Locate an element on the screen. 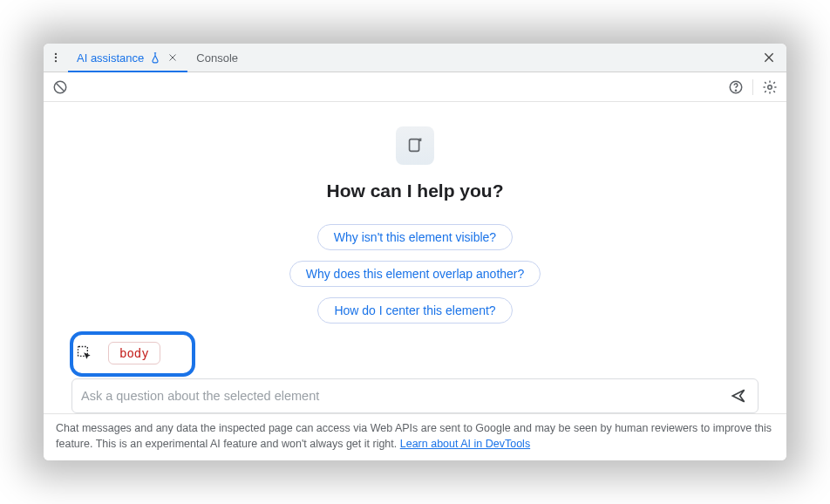 The image size is (830, 504). disclaimer-footer: Chat messages and any data the inspected… is located at coordinates (415, 437).